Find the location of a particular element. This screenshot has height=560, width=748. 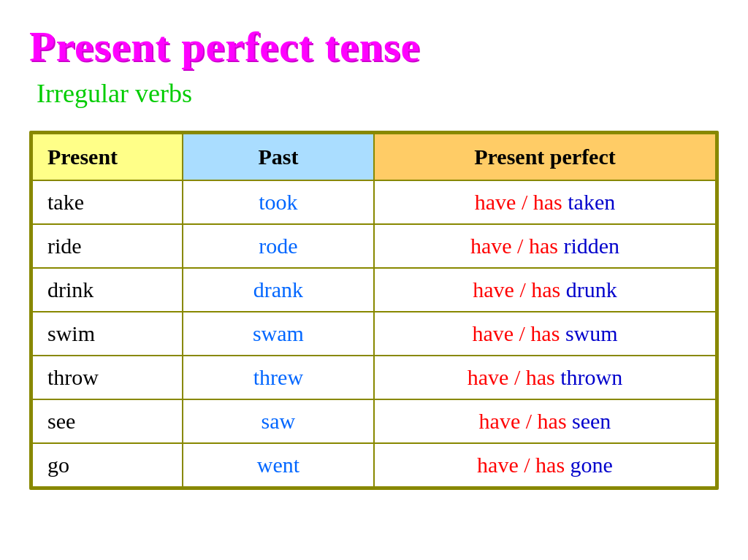

past-cell: went is located at coordinates (278, 465).